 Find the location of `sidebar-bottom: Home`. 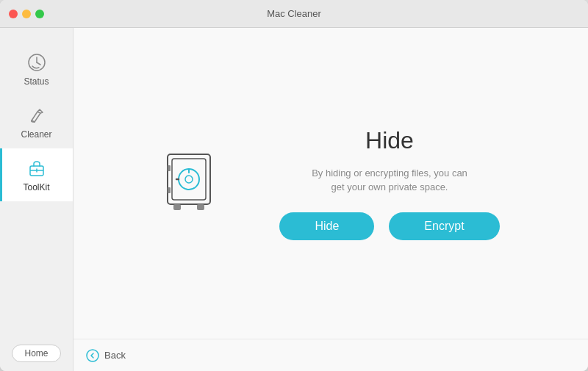

sidebar-bottom: Home is located at coordinates (37, 353).